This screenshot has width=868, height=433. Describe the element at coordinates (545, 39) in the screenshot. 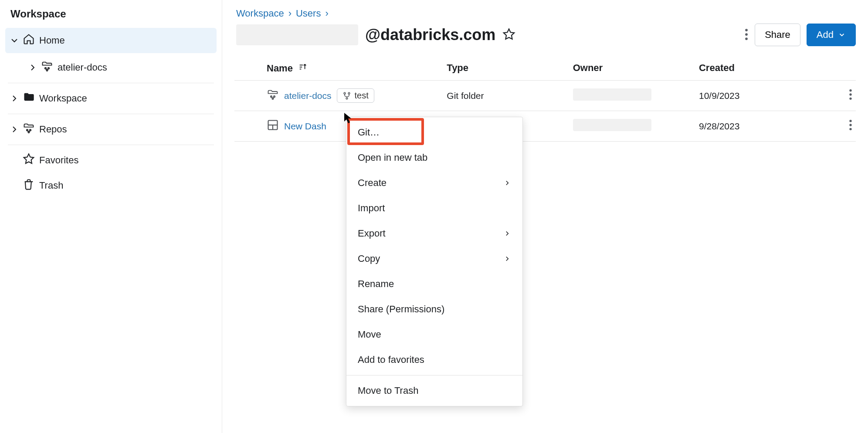

I see `header: @databricks.com Share Add` at that location.